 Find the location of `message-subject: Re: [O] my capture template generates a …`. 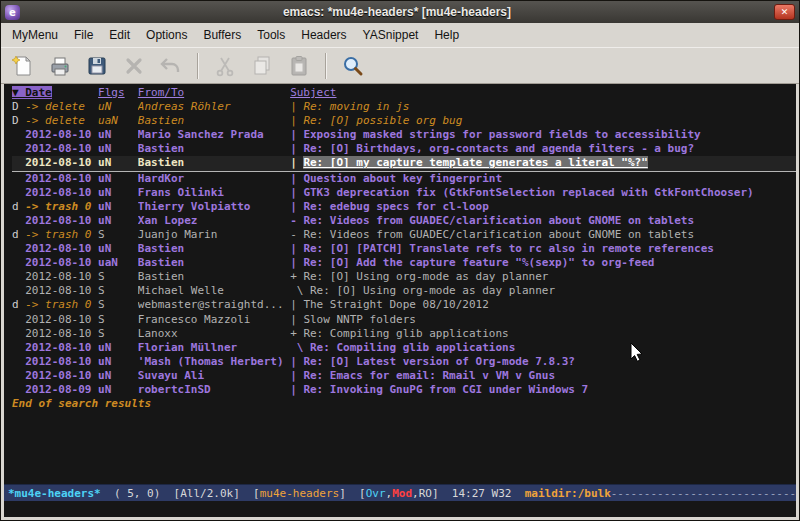

message-subject: Re: [O] my capture template generates a … is located at coordinates (550, 163).